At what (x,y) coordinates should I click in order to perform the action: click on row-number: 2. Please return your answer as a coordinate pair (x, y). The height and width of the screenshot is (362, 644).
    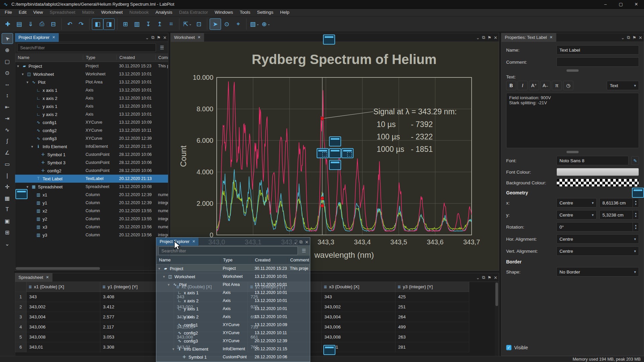
    Looking at the image, I should click on (21, 307).